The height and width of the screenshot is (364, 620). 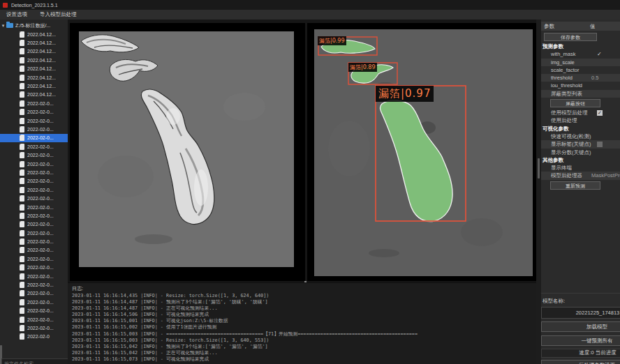 What do you see at coordinates (581, 144) in the screenshot?
I see `param-row: 显示标签(关键点)` at bounding box center [581, 144].